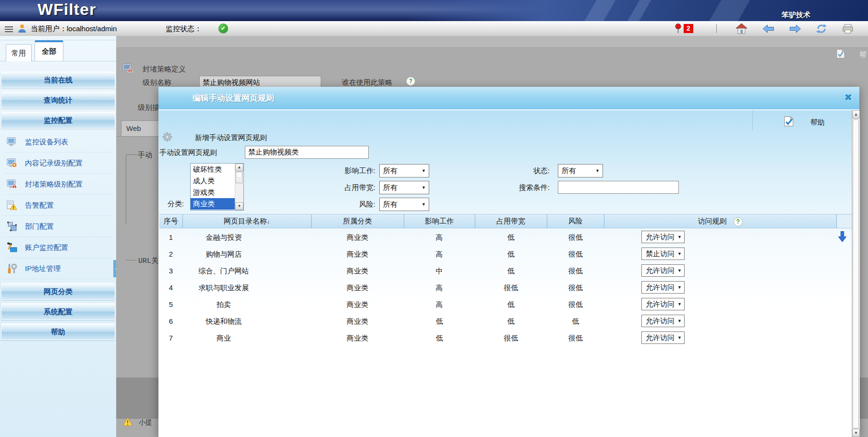  What do you see at coordinates (390, 171) in the screenshot?
I see `impact-filter-value: 所有` at bounding box center [390, 171].